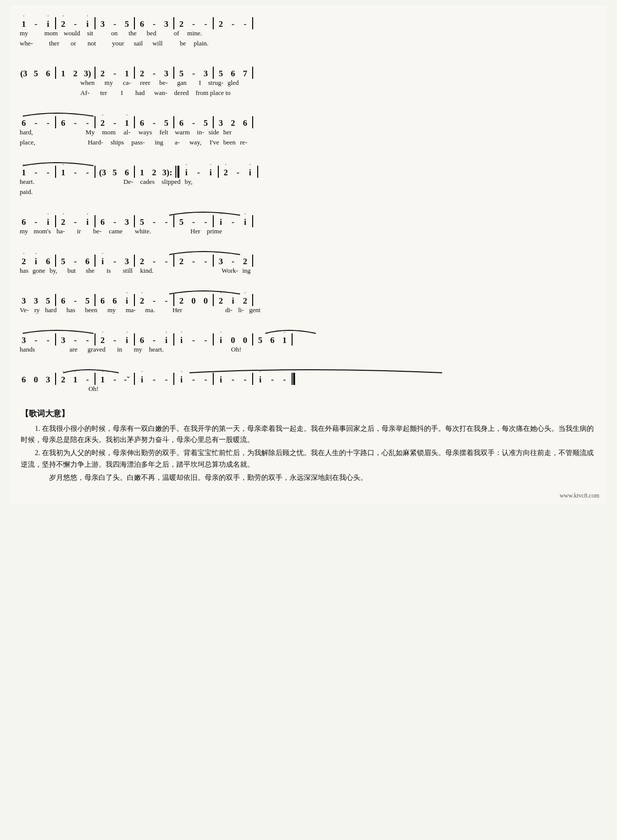 The width and height of the screenshot is (617, 840). Describe the element at coordinates (148, 182) in the screenshot. I see `lyric: cades` at that location.